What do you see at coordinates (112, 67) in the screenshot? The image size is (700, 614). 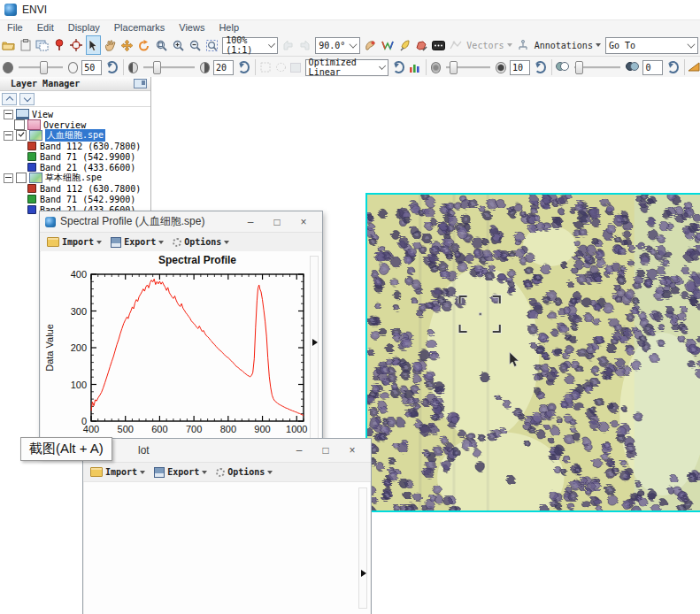 I see `brightness-reset-button` at bounding box center [112, 67].